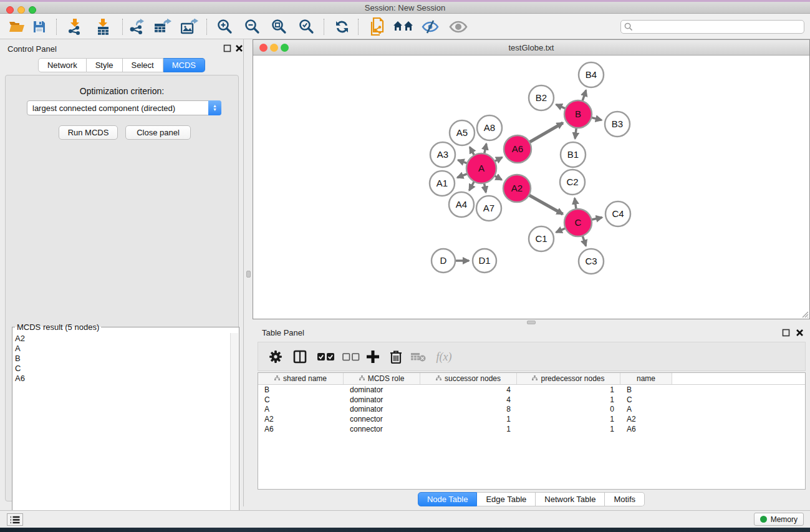 This screenshot has height=532, width=810. What do you see at coordinates (307, 27) in the screenshot?
I see `zoom-selected-icon` at bounding box center [307, 27].